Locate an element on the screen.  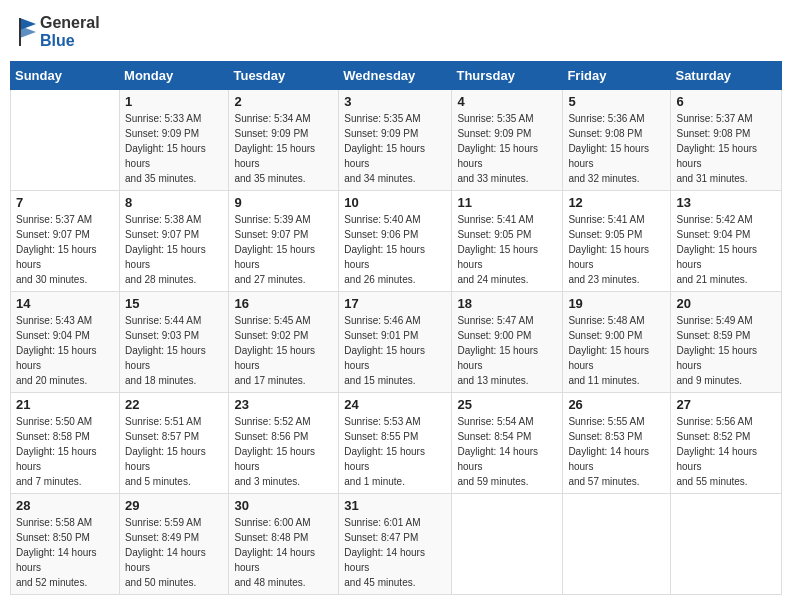
day-number: 23 is located at coordinates (284, 404).